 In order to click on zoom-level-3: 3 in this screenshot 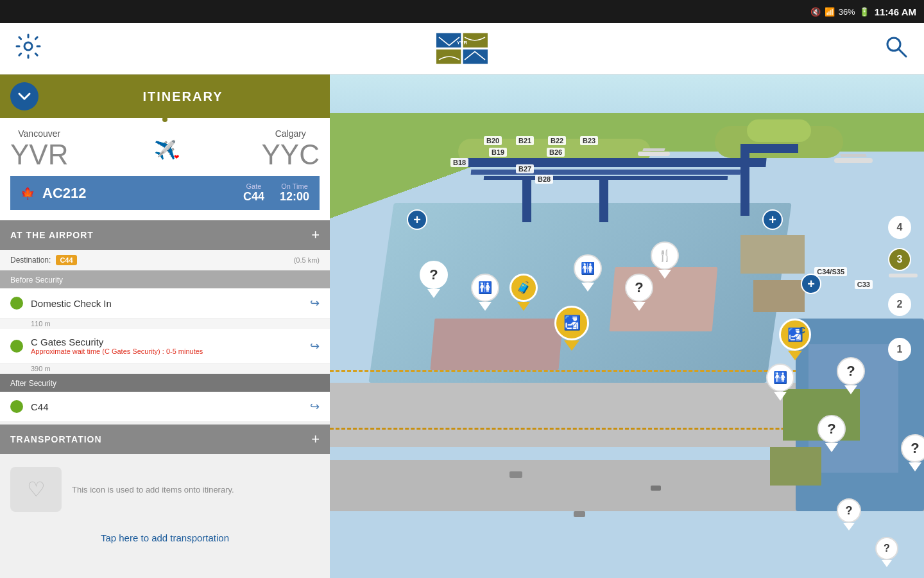, I will do `click(900, 259)`.